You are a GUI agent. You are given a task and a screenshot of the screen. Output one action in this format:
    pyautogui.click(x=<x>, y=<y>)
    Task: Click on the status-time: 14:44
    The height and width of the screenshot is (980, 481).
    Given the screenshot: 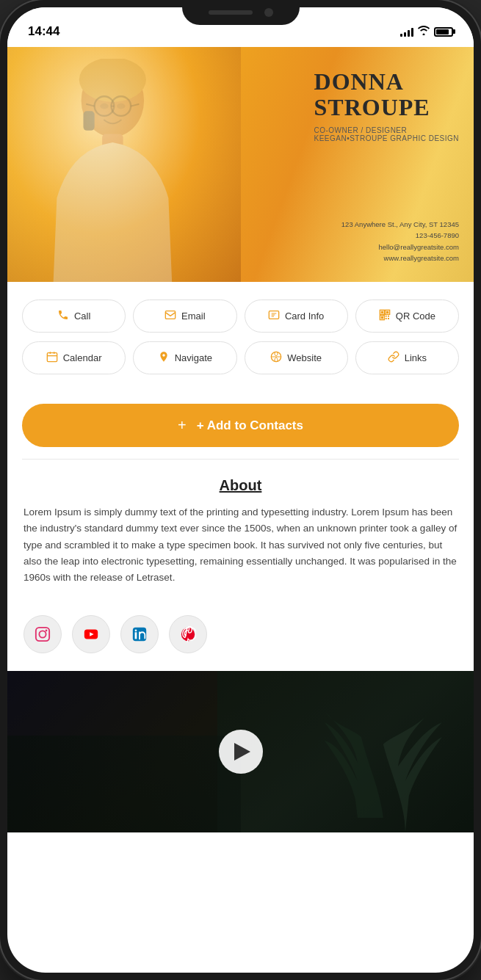 What is the action you would take?
    pyautogui.click(x=44, y=32)
    